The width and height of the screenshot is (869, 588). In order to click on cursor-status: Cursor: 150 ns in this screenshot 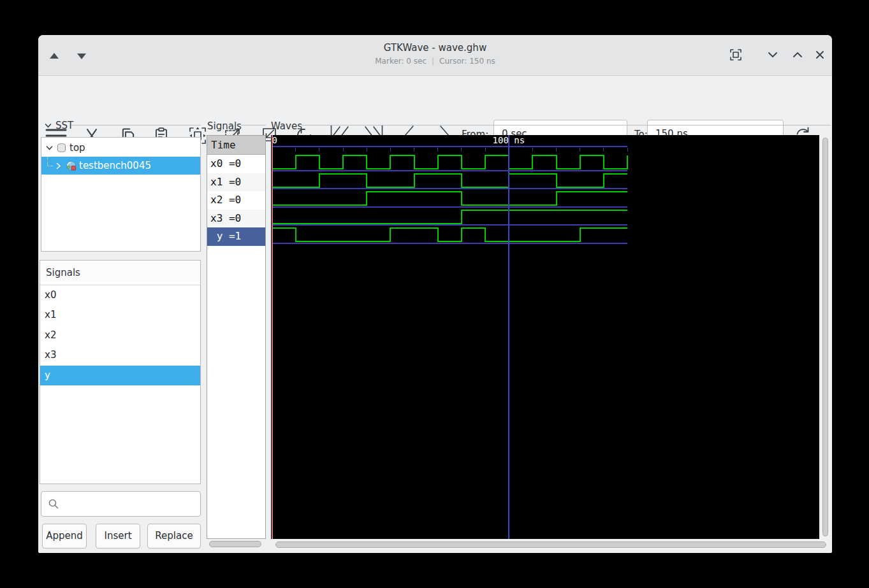, I will do `click(467, 61)`.